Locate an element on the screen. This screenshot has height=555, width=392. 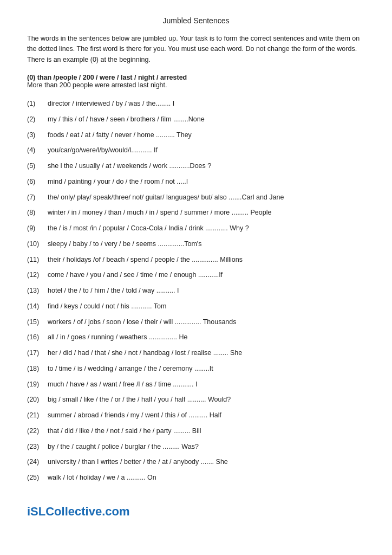
sentence-number: (25) is located at coordinates (37, 478).